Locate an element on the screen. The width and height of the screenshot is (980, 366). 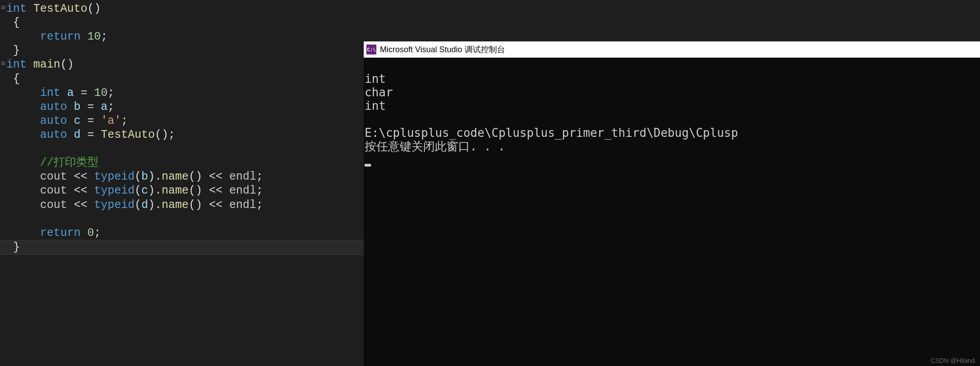
console-line: 按任意键关闭此窗口. . . is located at coordinates (435, 146).